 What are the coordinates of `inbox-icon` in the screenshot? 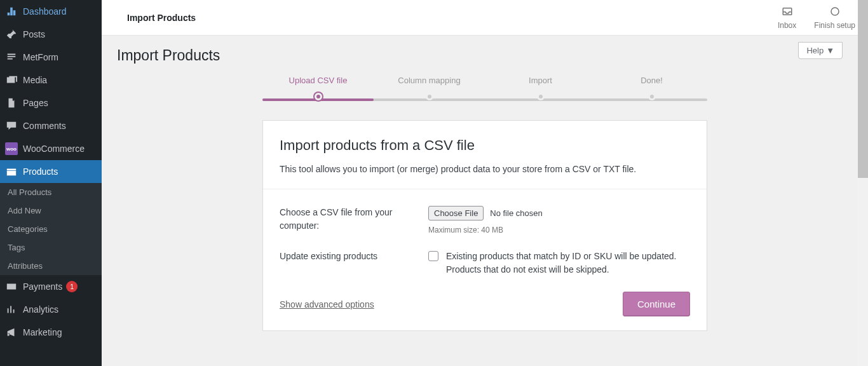 It's located at (787, 13).